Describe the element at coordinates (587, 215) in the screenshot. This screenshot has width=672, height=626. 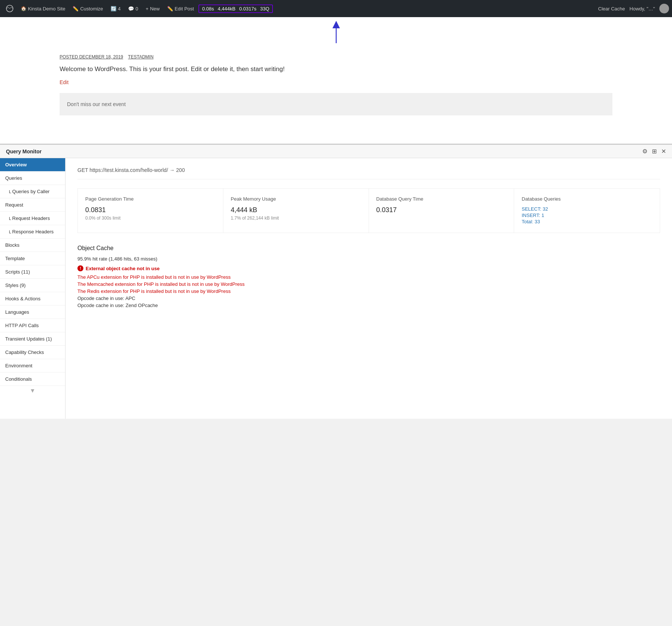
I see `stat-db-queries-insert: INSERT: 1` at that location.